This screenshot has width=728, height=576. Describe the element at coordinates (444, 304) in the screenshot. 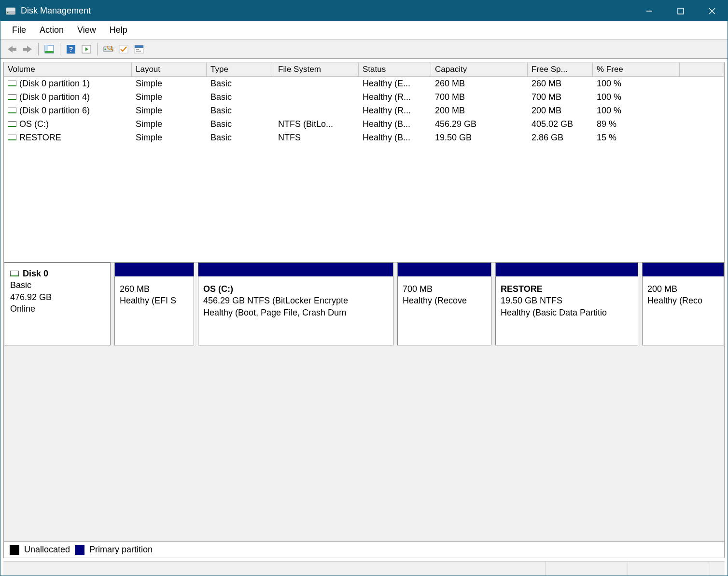

I see `partition-block: 700 MBHealthy (Recove` at that location.